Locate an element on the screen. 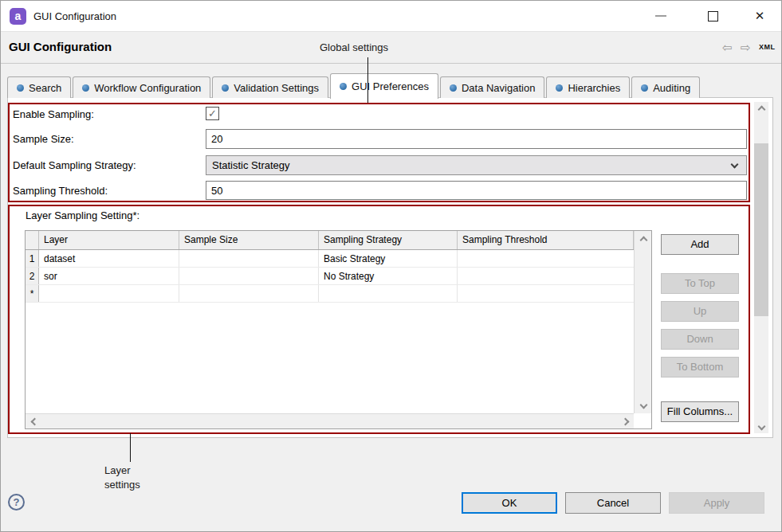  to-bottom-button: To Bottom is located at coordinates (700, 367).